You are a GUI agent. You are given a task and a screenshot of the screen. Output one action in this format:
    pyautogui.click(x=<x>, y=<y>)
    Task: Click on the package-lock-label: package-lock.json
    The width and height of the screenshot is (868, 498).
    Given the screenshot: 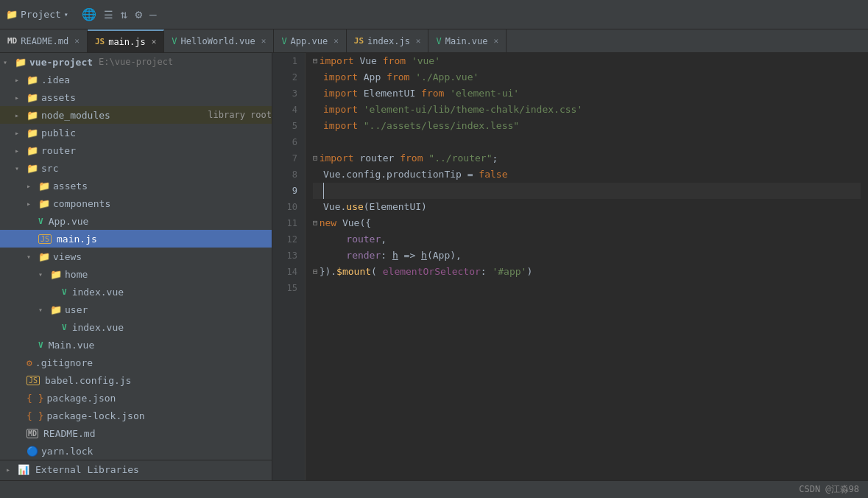 What is the action you would take?
    pyautogui.click(x=159, y=415)
    